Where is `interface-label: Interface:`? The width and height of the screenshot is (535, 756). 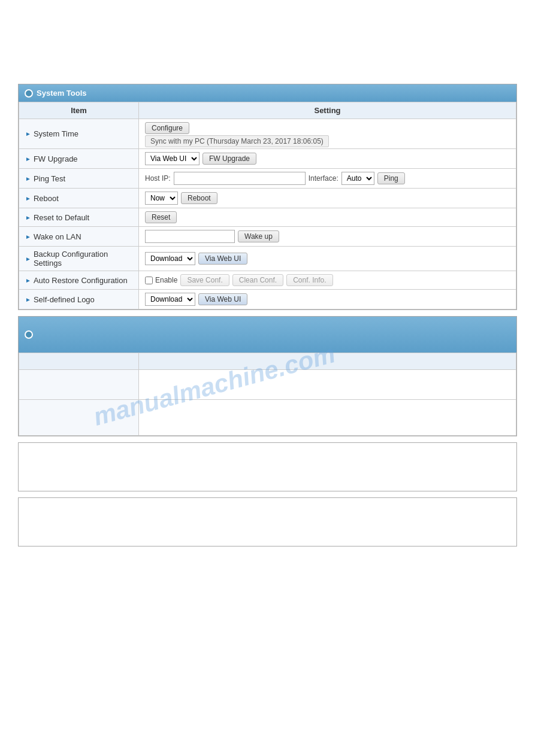
interface-label: Interface: is located at coordinates (324, 178).